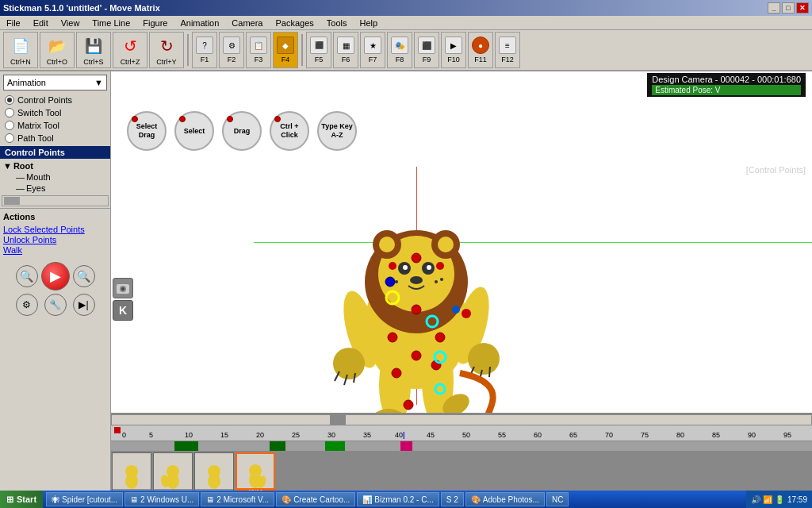 The height and width of the screenshot is (508, 812). I want to click on undo-button: ↺ Ctrl+Z, so click(130, 50).